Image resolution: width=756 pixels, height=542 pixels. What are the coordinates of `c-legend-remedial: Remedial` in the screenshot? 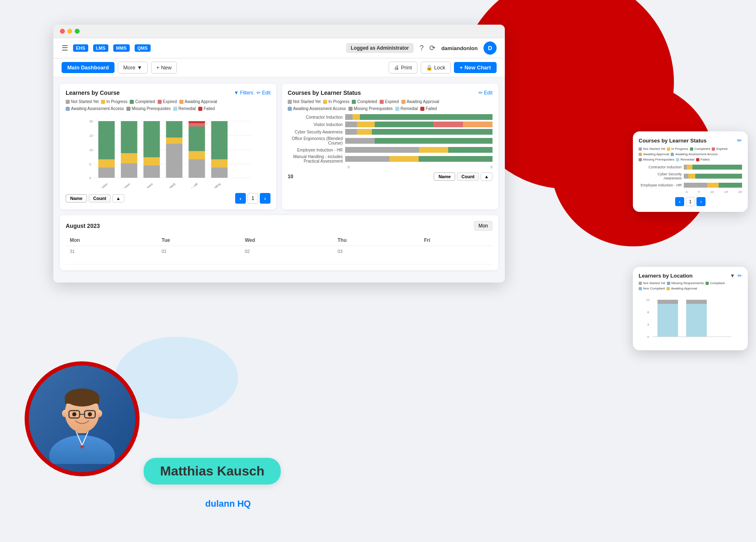 It's located at (406, 108).